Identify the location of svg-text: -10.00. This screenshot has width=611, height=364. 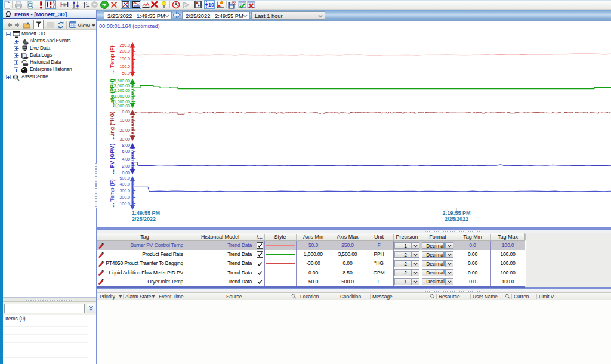
(124, 121).